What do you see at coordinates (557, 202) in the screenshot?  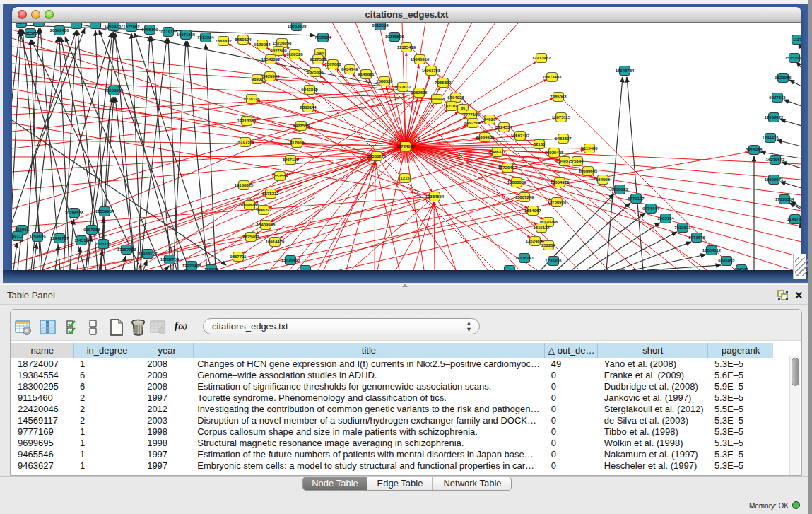 I see `svg-text: 19756928` at bounding box center [557, 202].